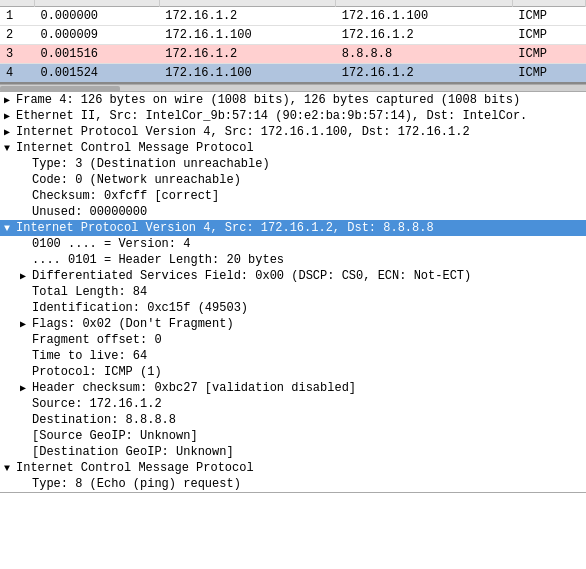 This screenshot has height=569, width=586. What do you see at coordinates (90, 356) in the screenshot?
I see `detail-text: Time to live: 64` at bounding box center [90, 356].